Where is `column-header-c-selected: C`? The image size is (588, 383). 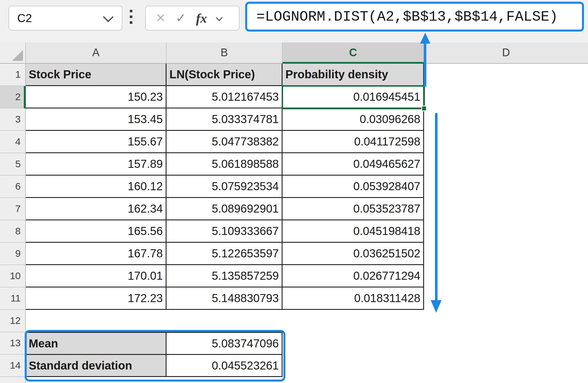
column-header-c-selected: C is located at coordinates (353, 53).